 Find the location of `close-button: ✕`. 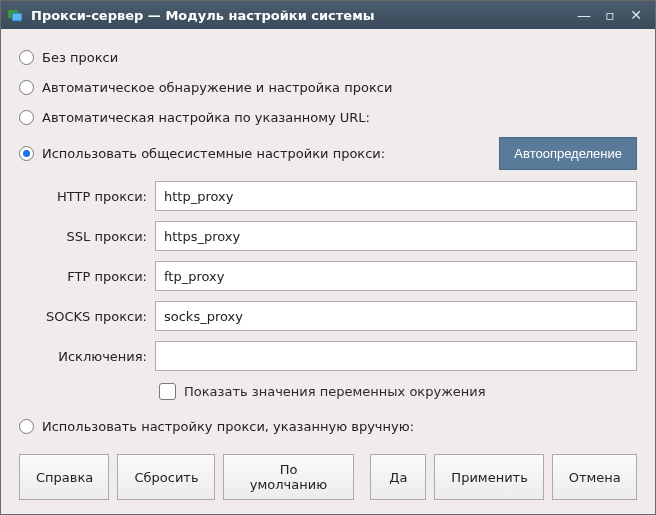

close-button: ✕ is located at coordinates (636, 15).